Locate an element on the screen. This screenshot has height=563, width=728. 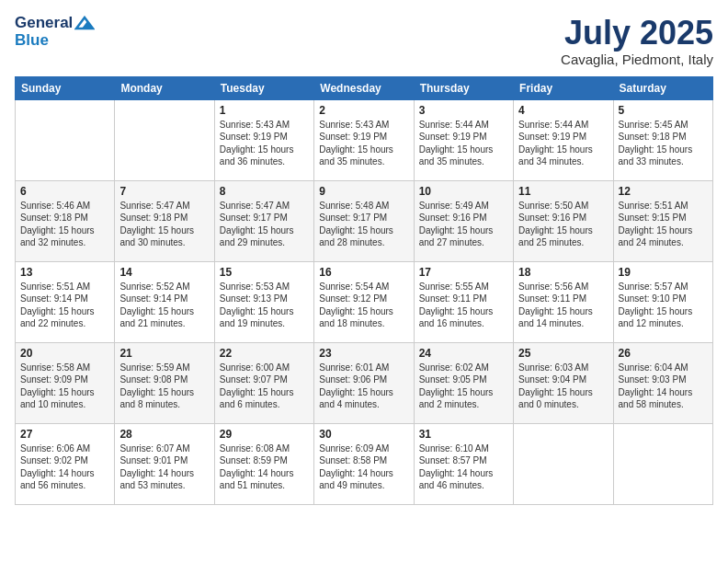
day-cell: 28Sunrise: 6:07 AM Sunset: 9:01 PM Dayli… is located at coordinates (165, 464).